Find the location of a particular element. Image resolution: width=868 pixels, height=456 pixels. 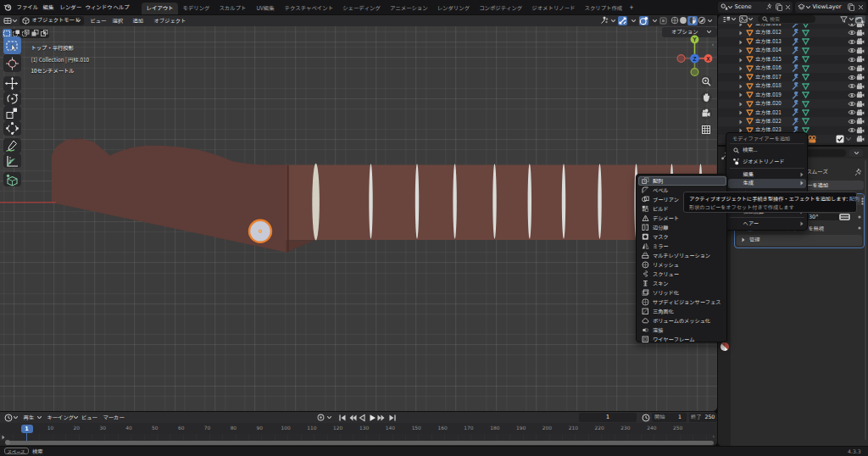

tool-cursor-button is located at coordinates (12, 63).